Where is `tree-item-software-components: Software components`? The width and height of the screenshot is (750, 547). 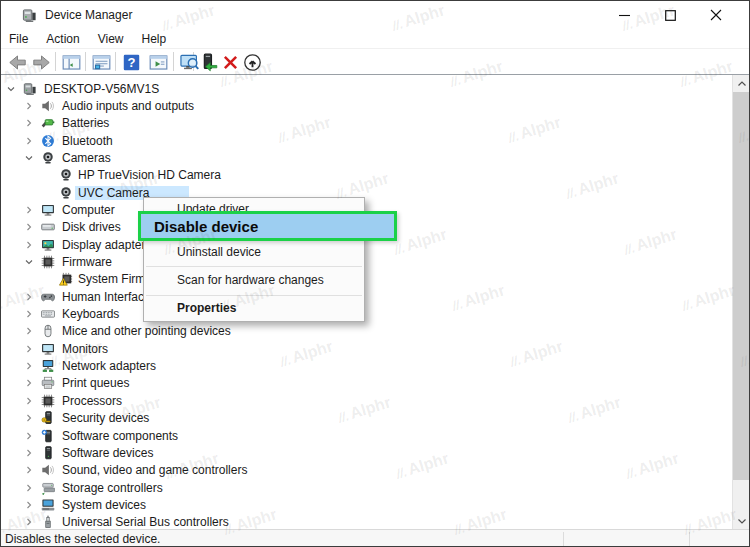
tree-item-software-components: Software components is located at coordinates (367, 436).